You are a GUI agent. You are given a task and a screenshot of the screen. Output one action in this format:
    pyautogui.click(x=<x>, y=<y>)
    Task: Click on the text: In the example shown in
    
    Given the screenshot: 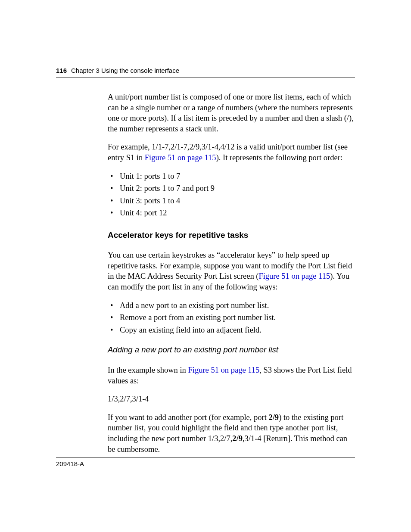 What is the action you would take?
    pyautogui.click(x=148, y=370)
    